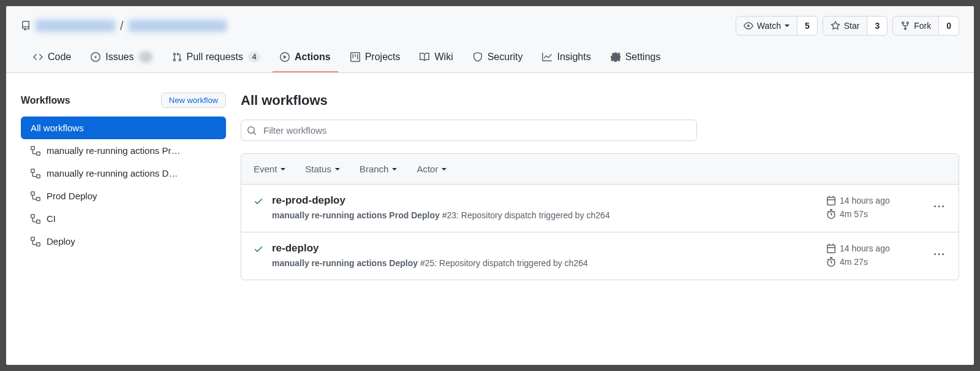 Image resolution: width=980 pixels, height=371 pixels. I want to click on tab-security-label: Security, so click(505, 57).